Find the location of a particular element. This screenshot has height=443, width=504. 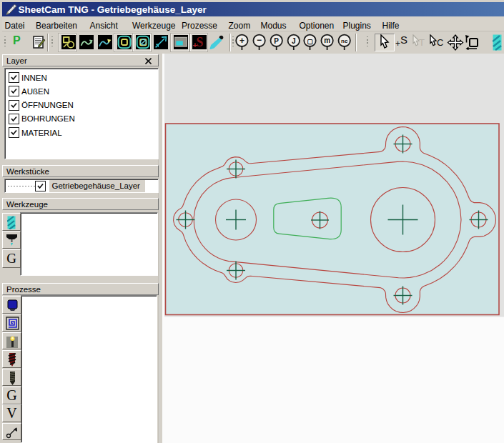

svg-text: C is located at coordinates (440, 43).